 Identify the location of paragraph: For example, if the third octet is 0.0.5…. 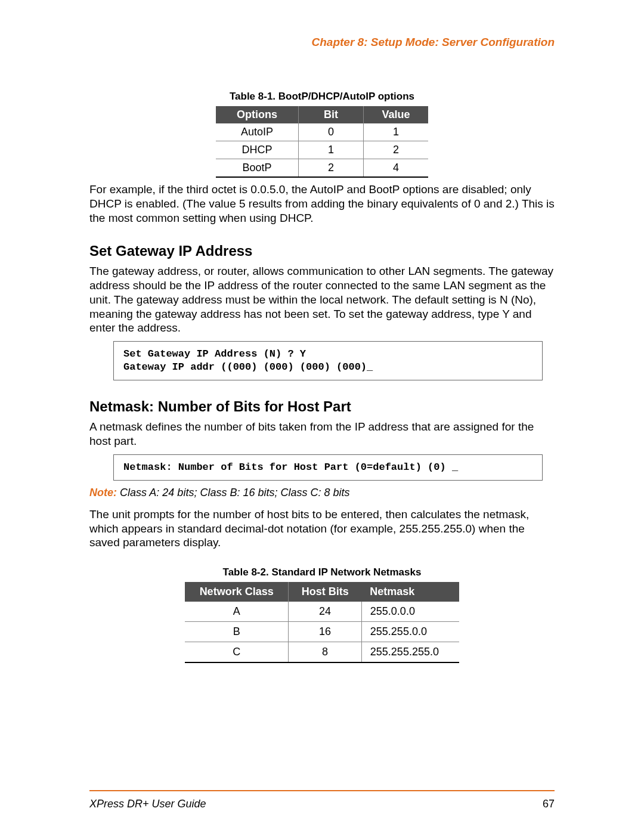
(322, 204).